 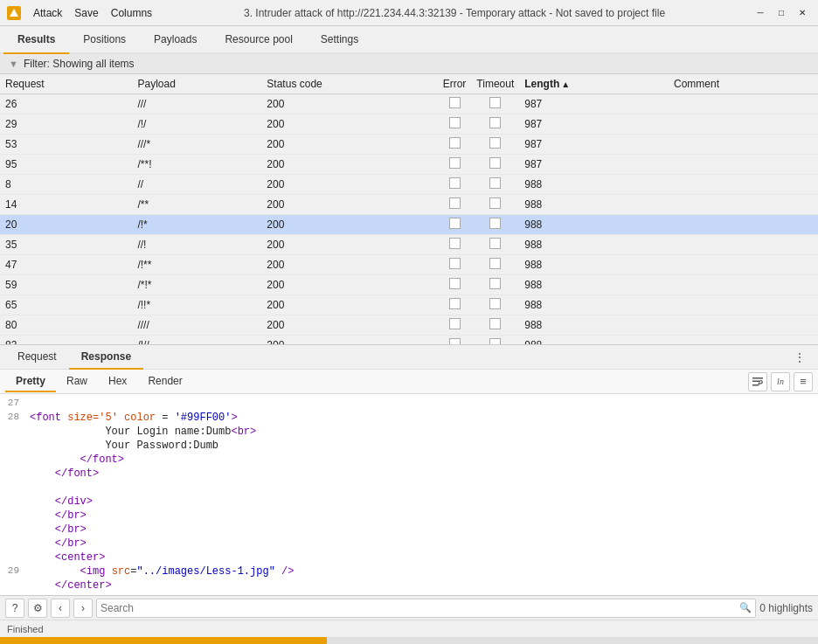 What do you see at coordinates (409, 124) in the screenshot?
I see `table-row: 29 /!/ 200 987` at bounding box center [409, 124].